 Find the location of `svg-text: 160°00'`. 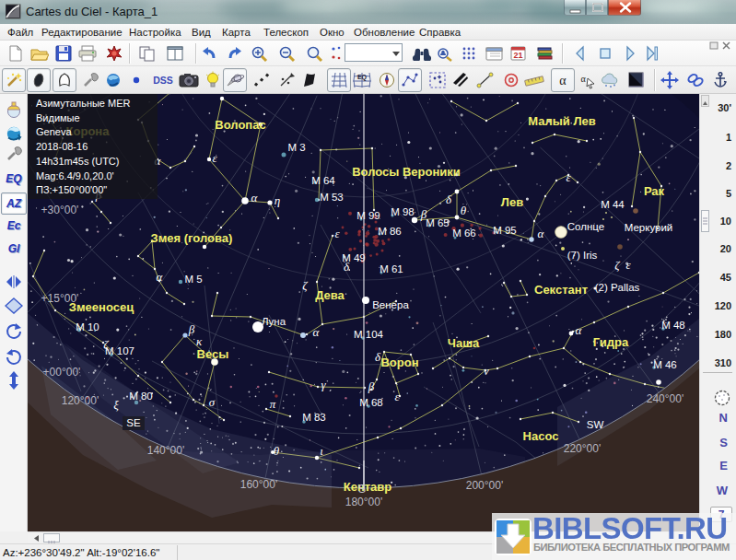

svg-text: 160°00' is located at coordinates (259, 484).